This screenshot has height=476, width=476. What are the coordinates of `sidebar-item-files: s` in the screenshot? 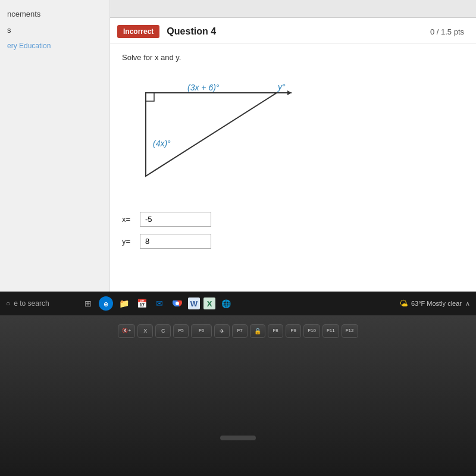 It's located at (55, 30).